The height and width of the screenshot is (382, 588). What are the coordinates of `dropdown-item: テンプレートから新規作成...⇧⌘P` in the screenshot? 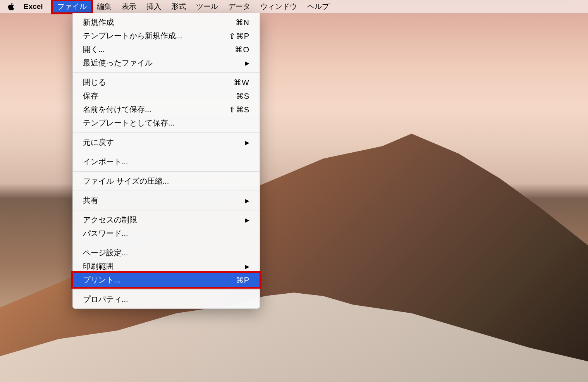 It's located at (166, 36).